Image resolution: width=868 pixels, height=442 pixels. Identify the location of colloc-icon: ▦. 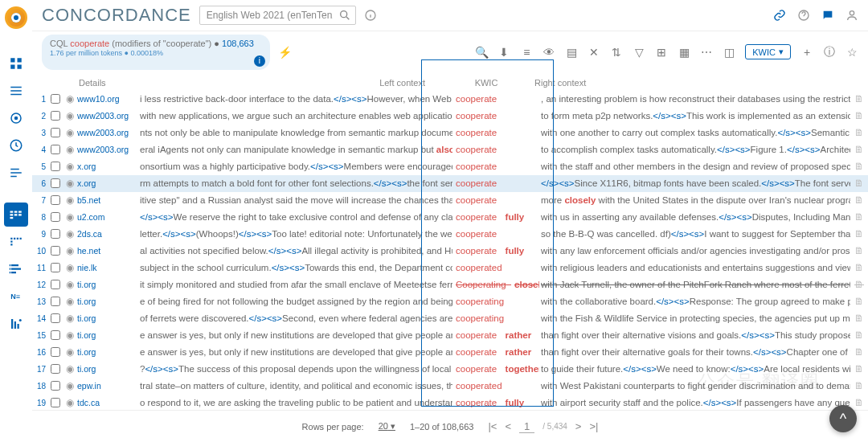
(684, 52).